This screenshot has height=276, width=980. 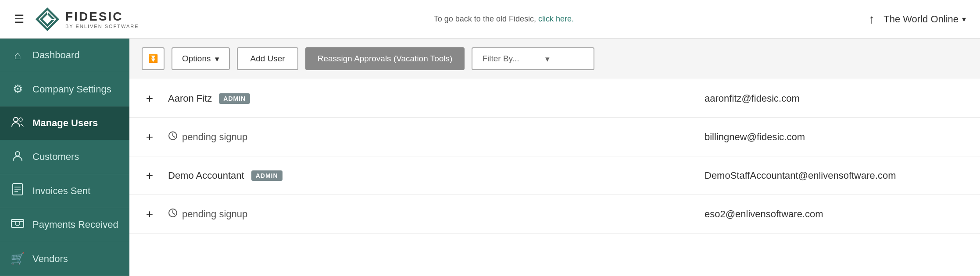 What do you see at coordinates (18, 258) in the screenshot?
I see `vendors-icon: 🛒` at bounding box center [18, 258].